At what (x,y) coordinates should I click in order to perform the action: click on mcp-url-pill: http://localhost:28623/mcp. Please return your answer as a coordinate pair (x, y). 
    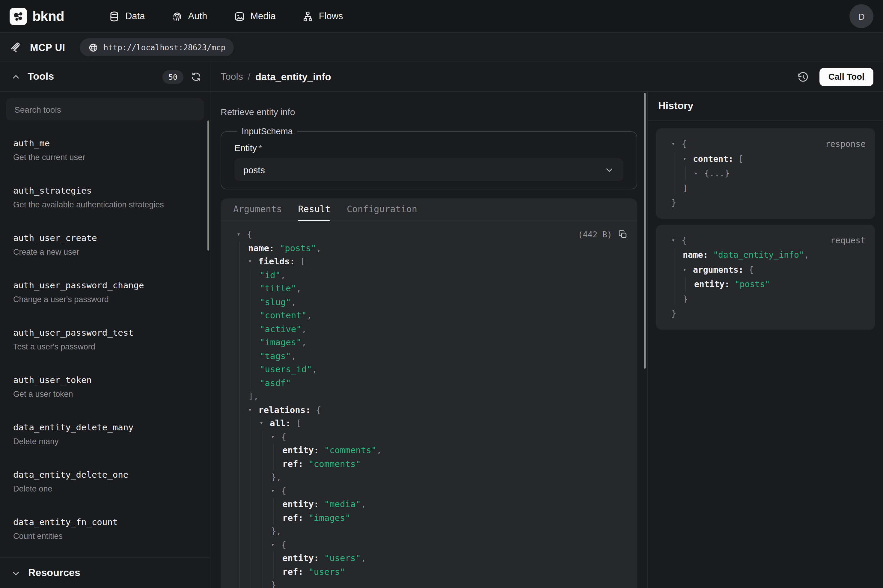
    Looking at the image, I should click on (157, 47).